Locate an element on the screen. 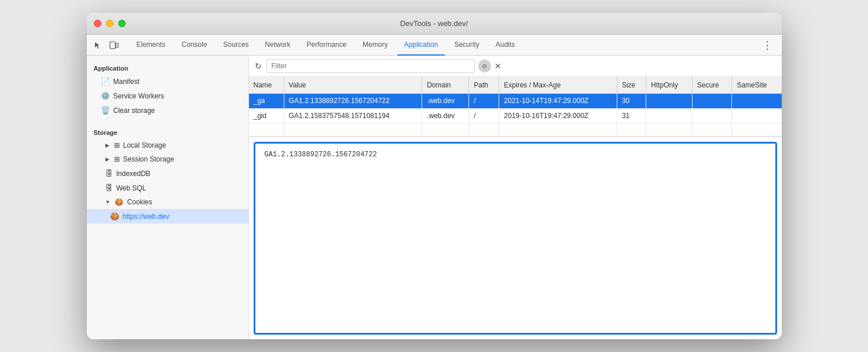  cursor-icon is located at coordinates (98, 45).